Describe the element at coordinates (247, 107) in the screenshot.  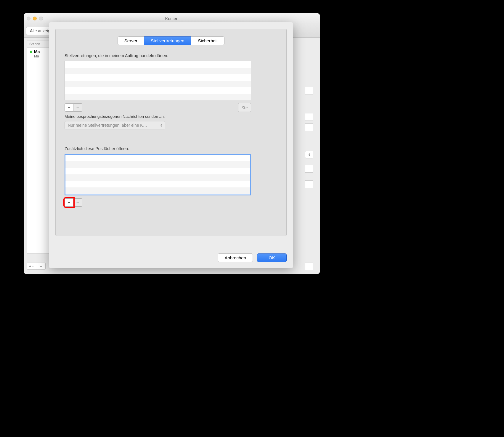
I see `chevron-down-icon: ▾` at that location.